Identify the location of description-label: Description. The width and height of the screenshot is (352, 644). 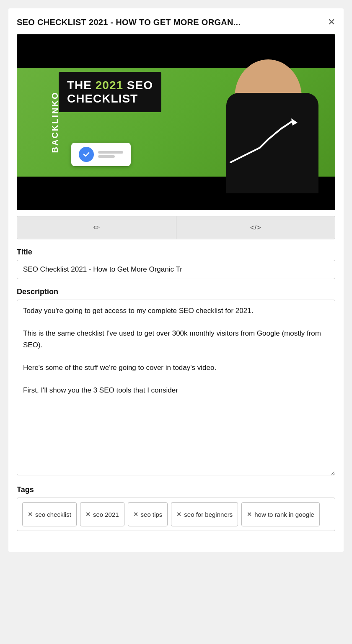
(176, 292).